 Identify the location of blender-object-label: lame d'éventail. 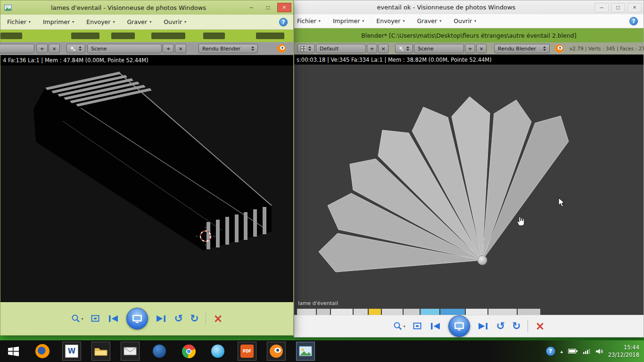
(318, 304).